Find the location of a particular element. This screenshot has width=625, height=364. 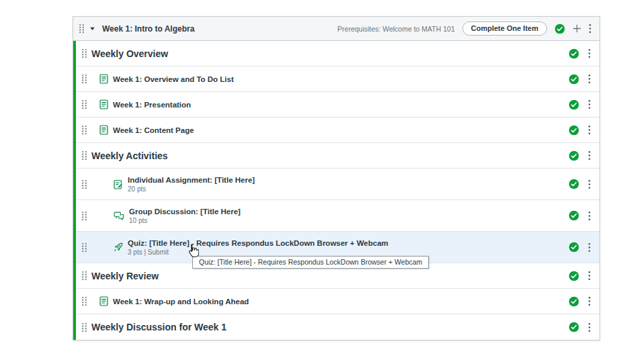

item-title-link: Week 1: Content Page is located at coordinates (153, 130).